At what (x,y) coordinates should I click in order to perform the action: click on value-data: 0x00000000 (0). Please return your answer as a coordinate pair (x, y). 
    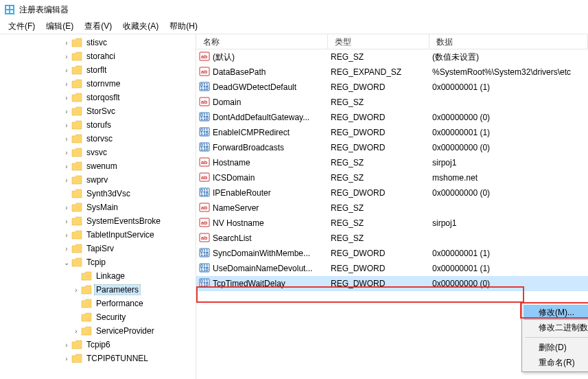
    Looking at the image, I should click on (509, 193).